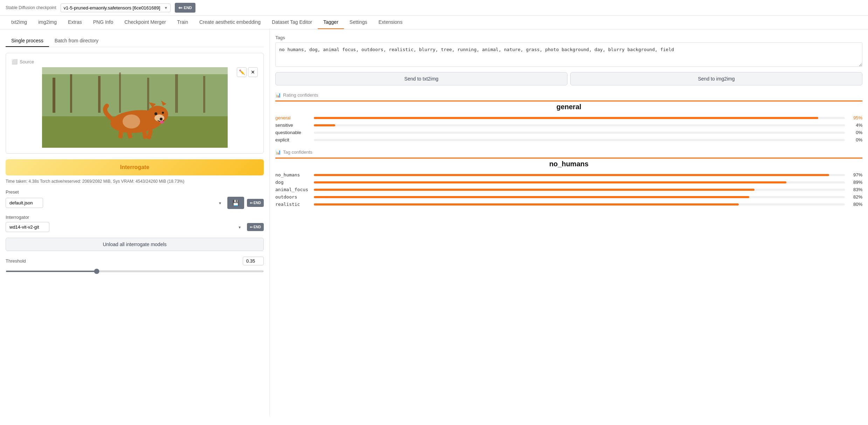 Image resolution: width=868 pixels, height=425 pixels. Describe the element at coordinates (855, 204) in the screenshot. I see `bar-pct-realistic: 80%` at that location.